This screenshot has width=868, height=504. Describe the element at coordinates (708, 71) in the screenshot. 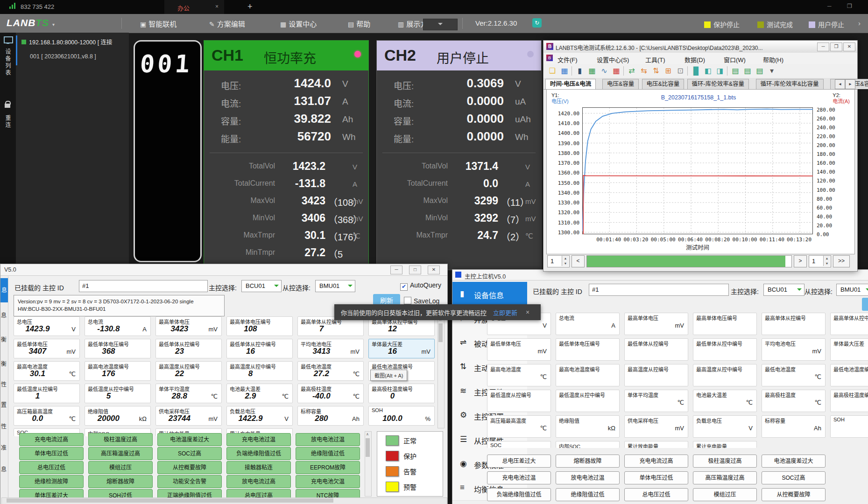

I see `panel-left-icon: ◧` at that location.